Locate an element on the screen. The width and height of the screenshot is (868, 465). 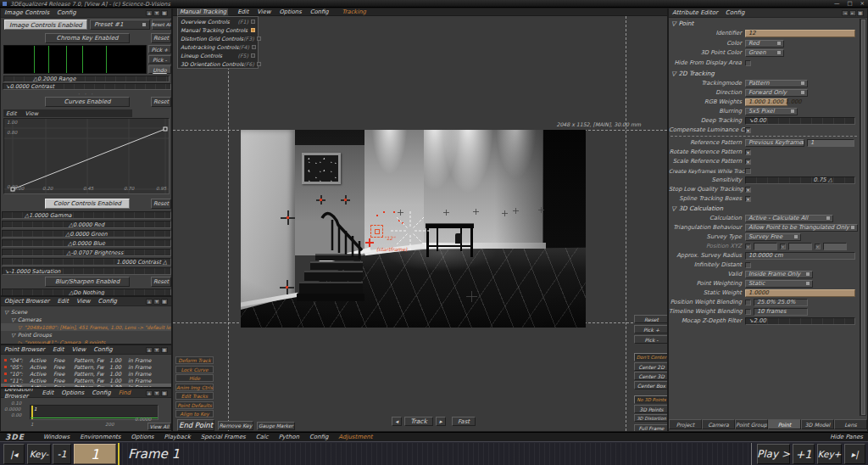
hide-from-display-checkbox is located at coordinates (748, 63).